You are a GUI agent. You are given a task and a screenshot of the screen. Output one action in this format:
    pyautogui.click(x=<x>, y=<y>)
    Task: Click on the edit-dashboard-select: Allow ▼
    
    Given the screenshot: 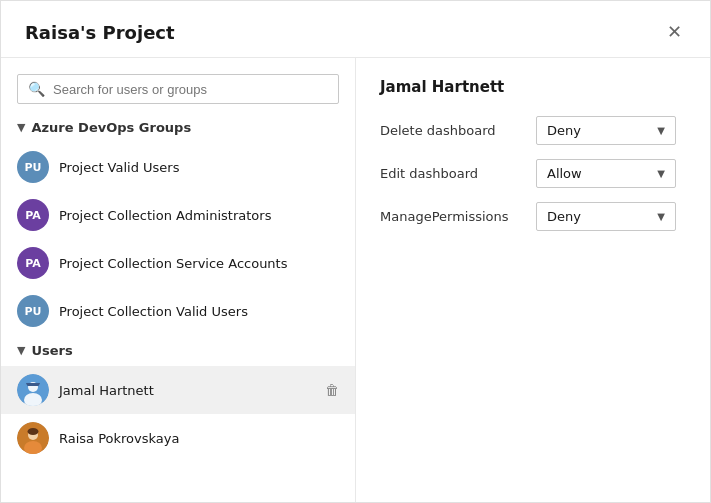 What is the action you would take?
    pyautogui.click(x=606, y=174)
    